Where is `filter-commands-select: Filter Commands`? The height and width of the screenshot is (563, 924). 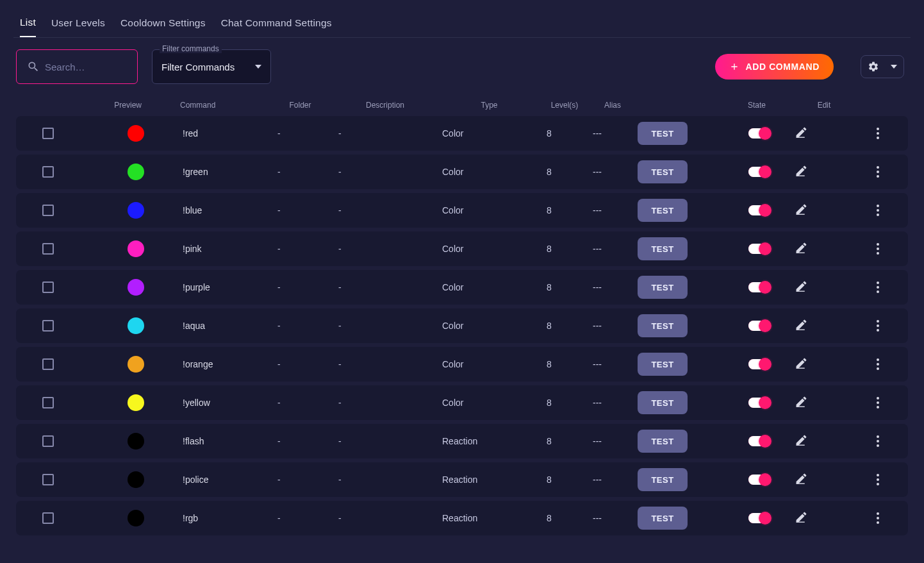
filter-commands-select: Filter Commands is located at coordinates (211, 67).